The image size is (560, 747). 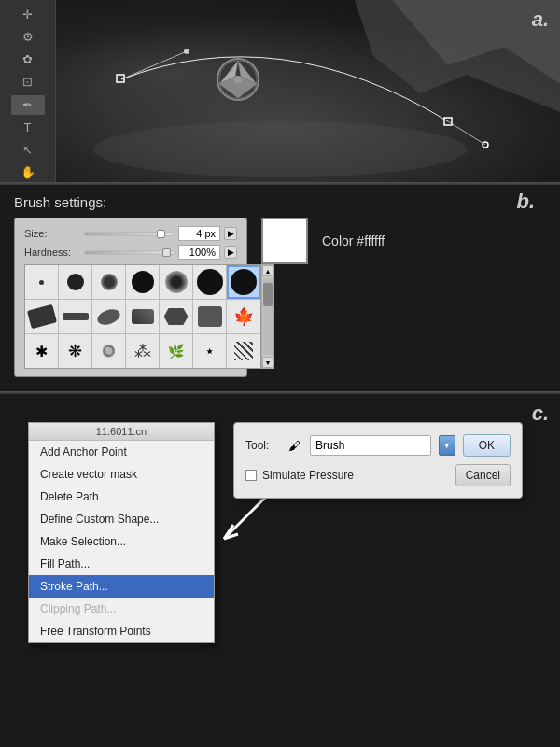 What do you see at coordinates (244, 317) in the screenshot?
I see `brush-preset-14: 🍁` at bounding box center [244, 317].